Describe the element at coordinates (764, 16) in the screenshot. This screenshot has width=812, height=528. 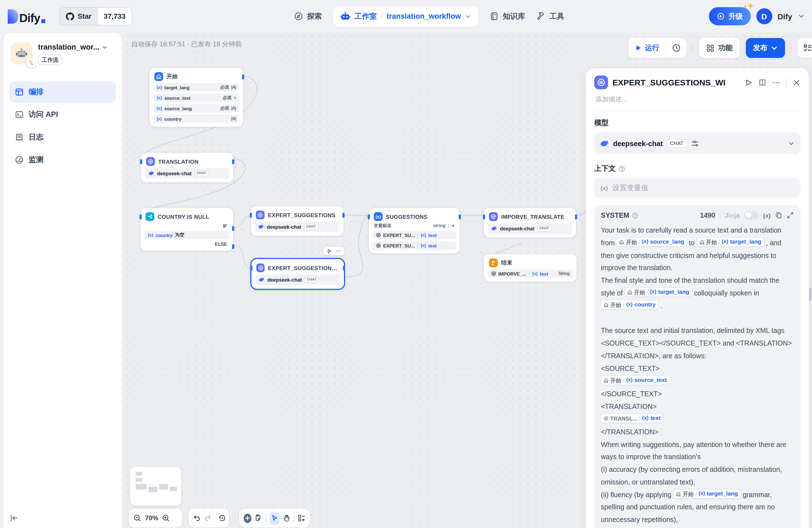
I see `avatar: D` at that location.